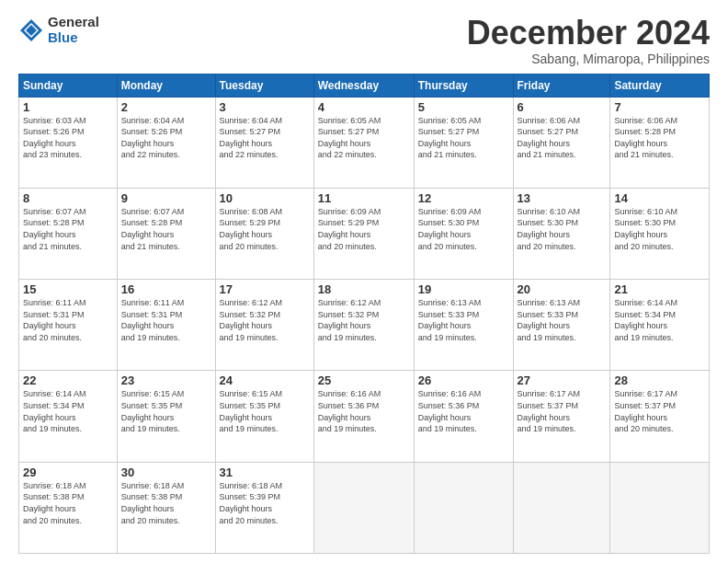 Image resolution: width=728 pixels, height=563 pixels. What do you see at coordinates (364, 40) in the screenshot?
I see `header: General Blue December 2024 Sabang, Mimar…` at bounding box center [364, 40].